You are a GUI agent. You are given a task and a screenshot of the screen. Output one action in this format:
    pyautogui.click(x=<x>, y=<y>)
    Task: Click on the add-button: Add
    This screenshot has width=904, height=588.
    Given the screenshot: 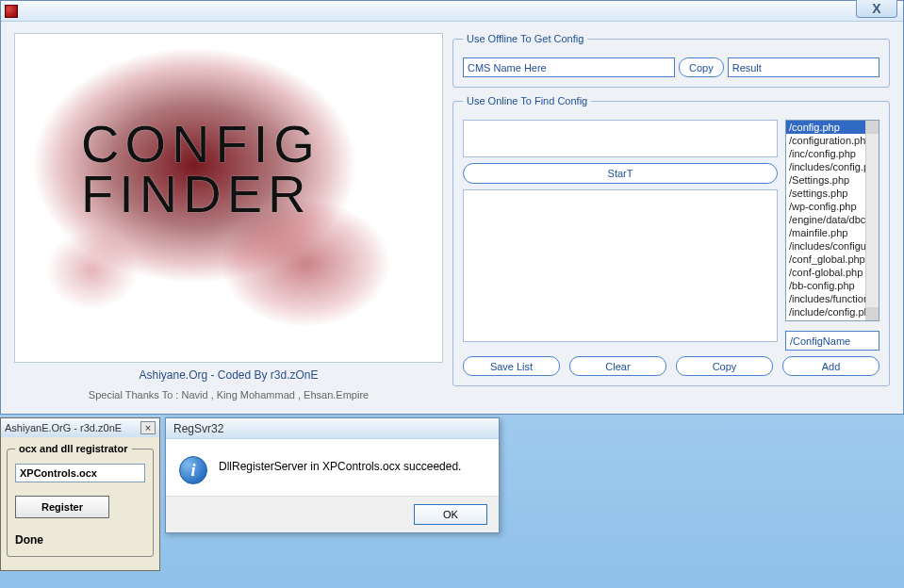 What is the action you would take?
    pyautogui.click(x=831, y=366)
    